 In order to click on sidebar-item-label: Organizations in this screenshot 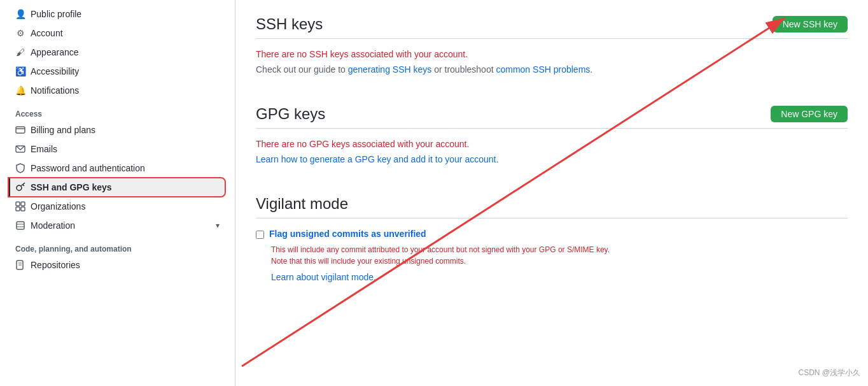, I will do `click(58, 206)`.